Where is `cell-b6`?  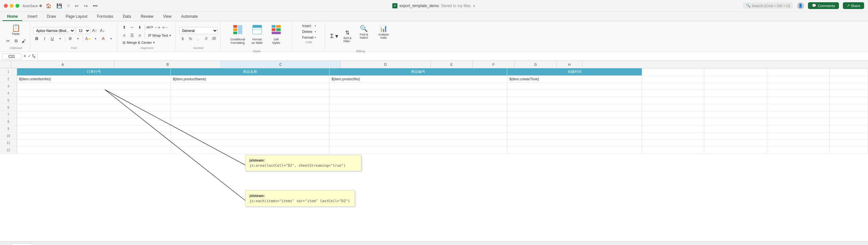
cell-b6 is located at coordinates (250, 107).